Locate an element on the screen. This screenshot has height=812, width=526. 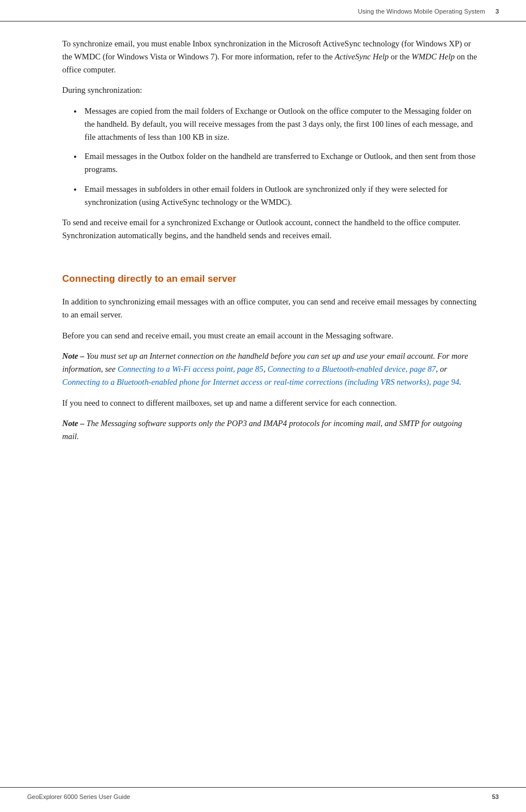
connecting-para-1: In addition to synchronizing email messa… is located at coordinates (271, 308).